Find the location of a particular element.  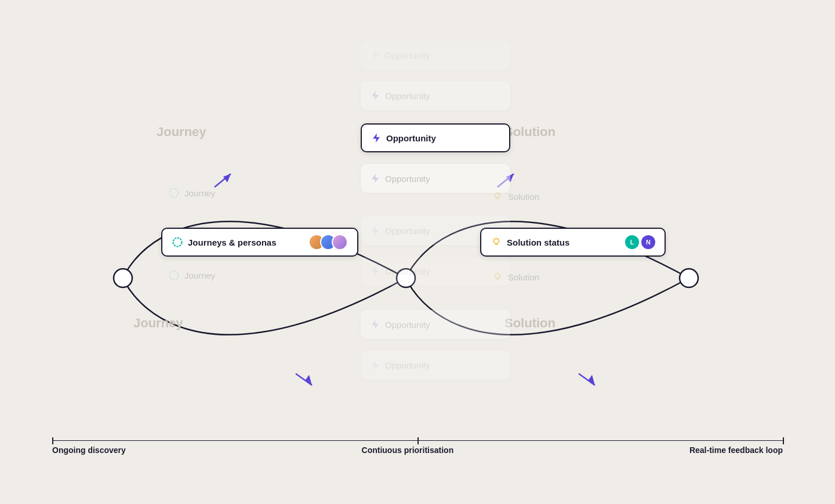

opp-label-c2: Opportunity is located at coordinates (408, 271).